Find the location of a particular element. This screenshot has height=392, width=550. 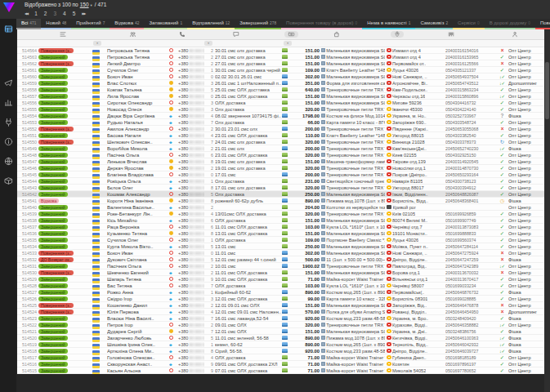

col-header-tracking-barcode-icon is located at coordinates (451, 34).